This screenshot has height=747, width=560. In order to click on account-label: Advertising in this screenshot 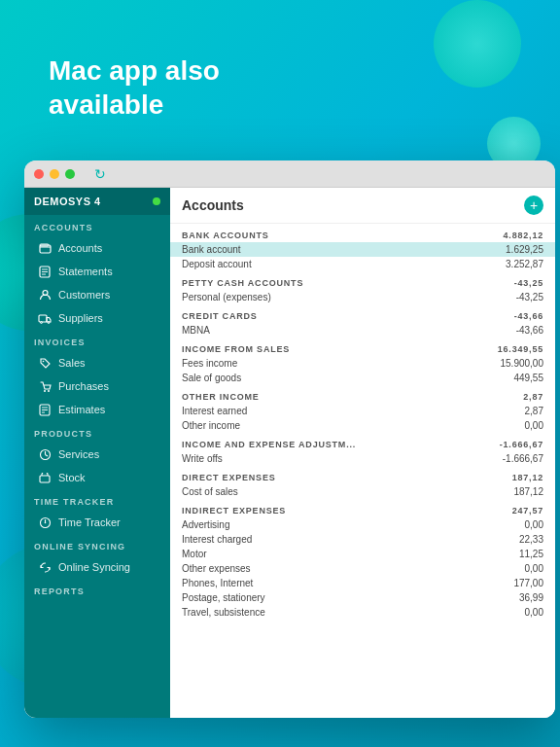, I will do `click(313, 525)`.